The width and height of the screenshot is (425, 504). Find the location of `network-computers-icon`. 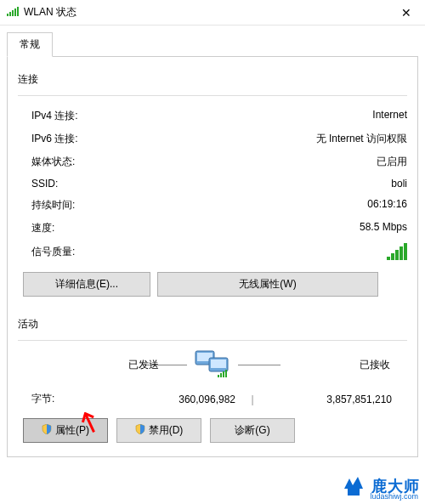

network-computers-icon is located at coordinates (212, 365).